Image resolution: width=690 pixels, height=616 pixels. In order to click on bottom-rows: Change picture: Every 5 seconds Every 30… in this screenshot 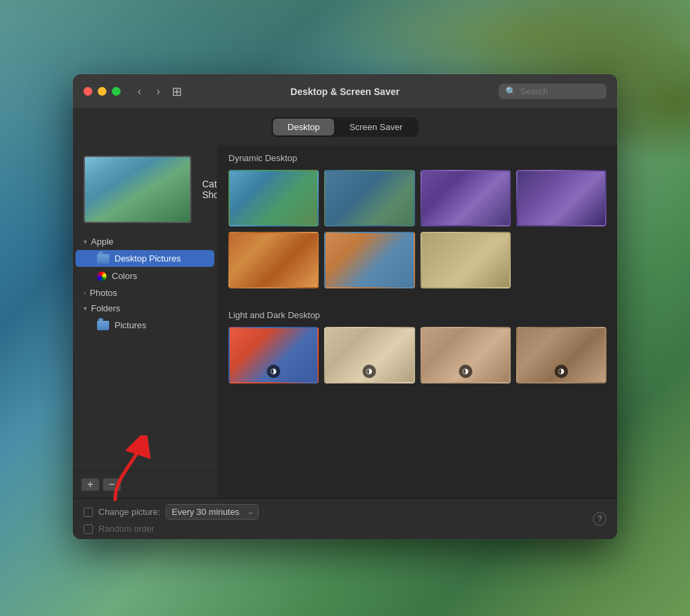, I will do `click(334, 519)`.